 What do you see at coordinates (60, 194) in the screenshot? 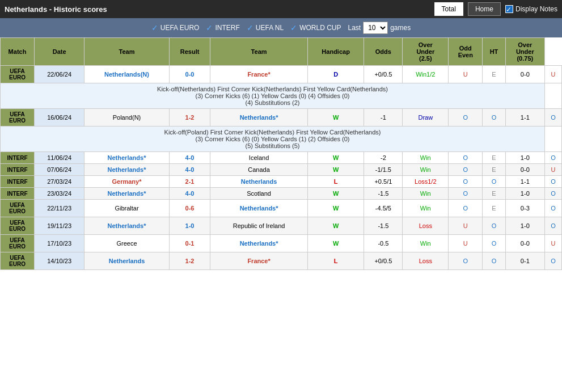
I see `date-cell: 23/03/24` at bounding box center [60, 194].